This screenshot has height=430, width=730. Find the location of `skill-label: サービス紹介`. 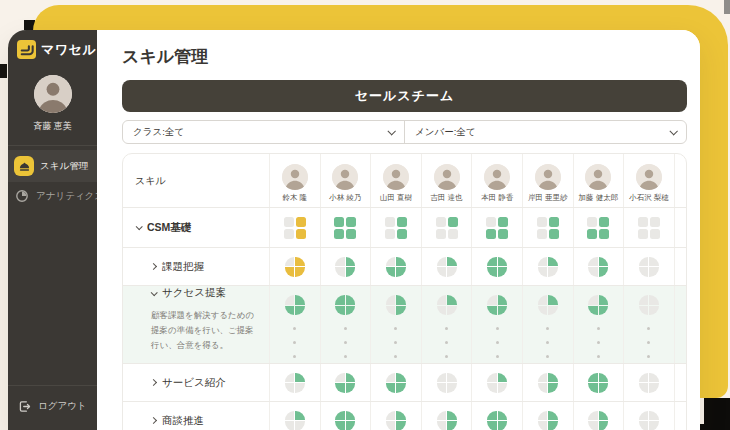

skill-label: サービス紹介 is located at coordinates (194, 383).